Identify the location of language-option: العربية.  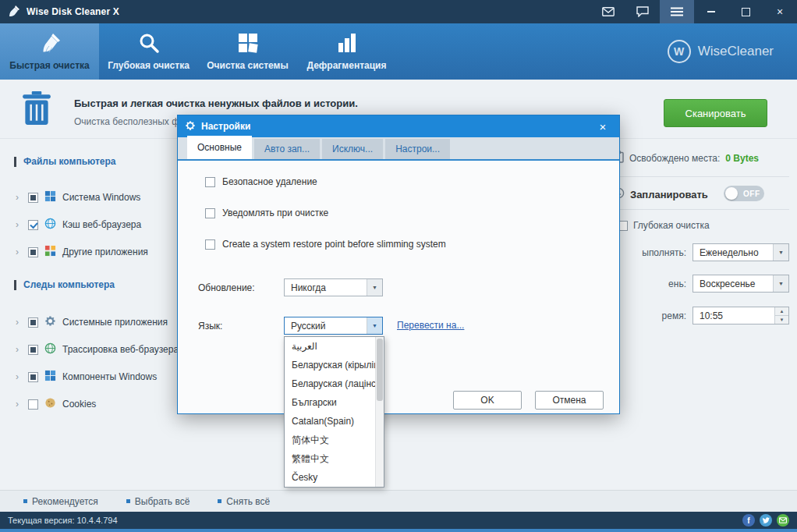
(334, 346).